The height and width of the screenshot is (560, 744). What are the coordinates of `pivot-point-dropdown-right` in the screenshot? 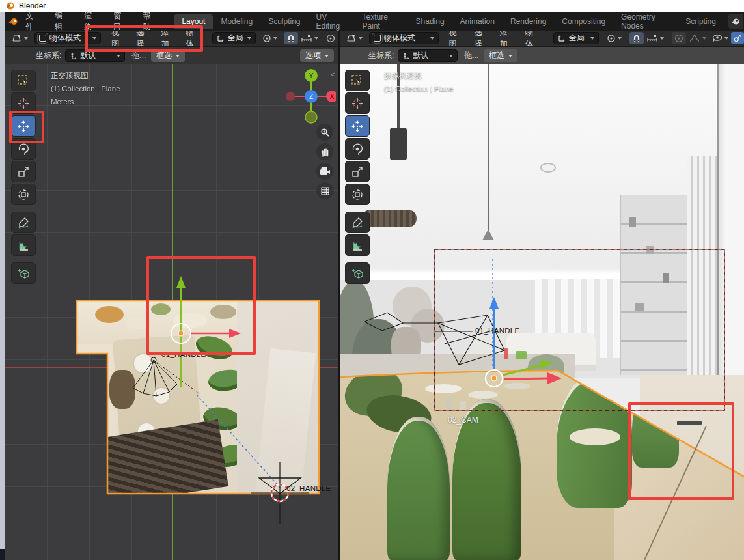 It's located at (614, 38).